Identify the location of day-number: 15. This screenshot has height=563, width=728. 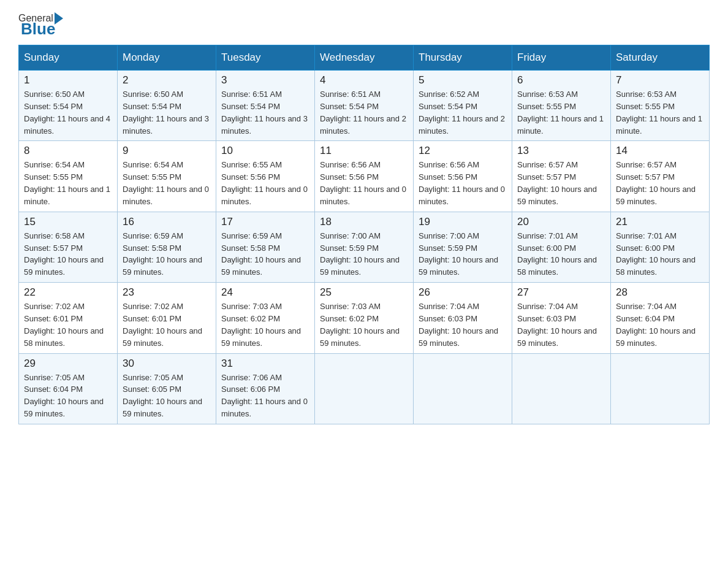
(68, 222).